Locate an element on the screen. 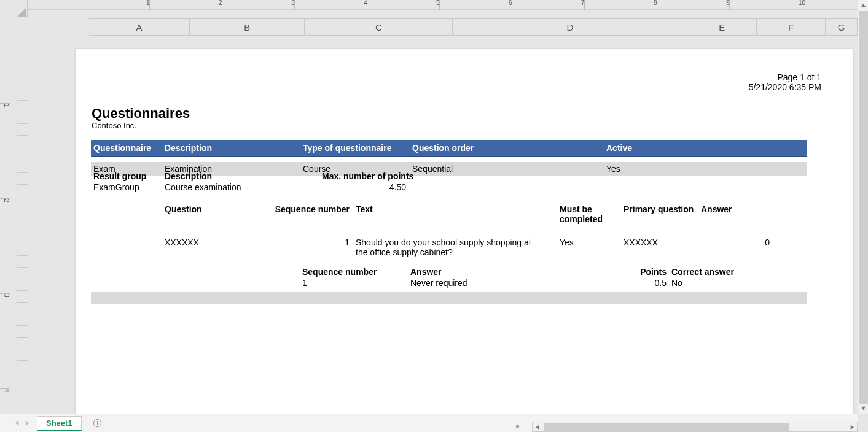  column-header: F is located at coordinates (791, 27).